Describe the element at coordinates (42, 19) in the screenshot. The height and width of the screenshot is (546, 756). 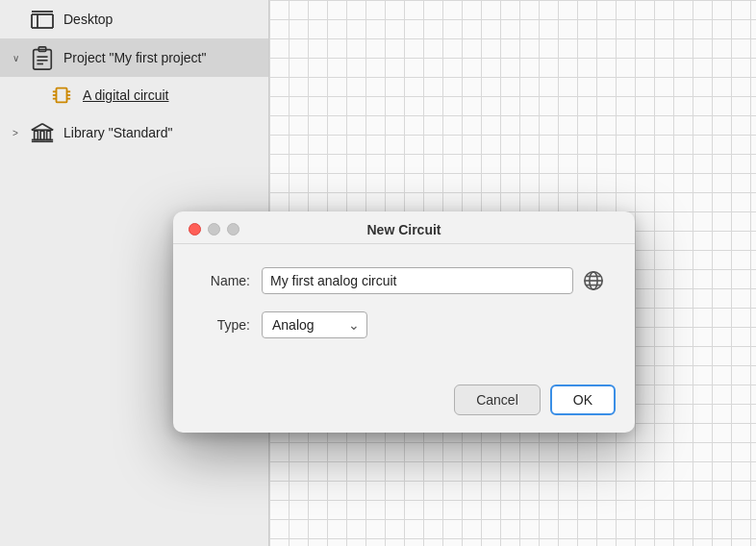
I see `desktop-icon` at that location.